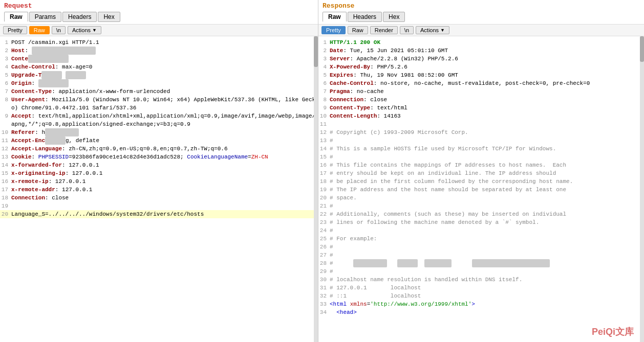  I want to click on request-line-20: 20 Language_S=../../../../windows/system…, so click(159, 214).